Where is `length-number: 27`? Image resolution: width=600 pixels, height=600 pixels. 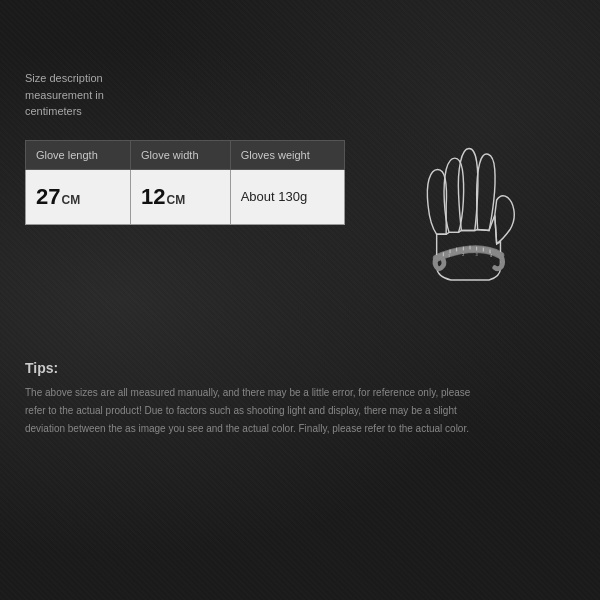 length-number: 27 is located at coordinates (48, 197).